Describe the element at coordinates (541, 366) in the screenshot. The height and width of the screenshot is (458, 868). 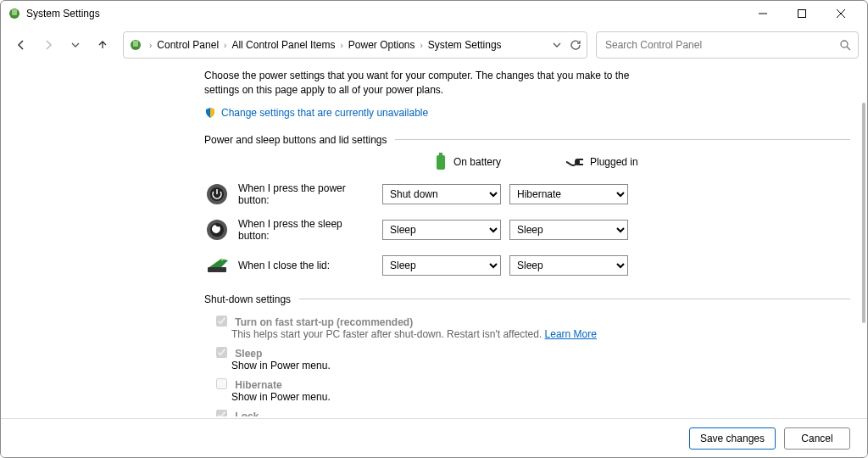
I see `sleep-desc: Show in Power menu.` at that location.